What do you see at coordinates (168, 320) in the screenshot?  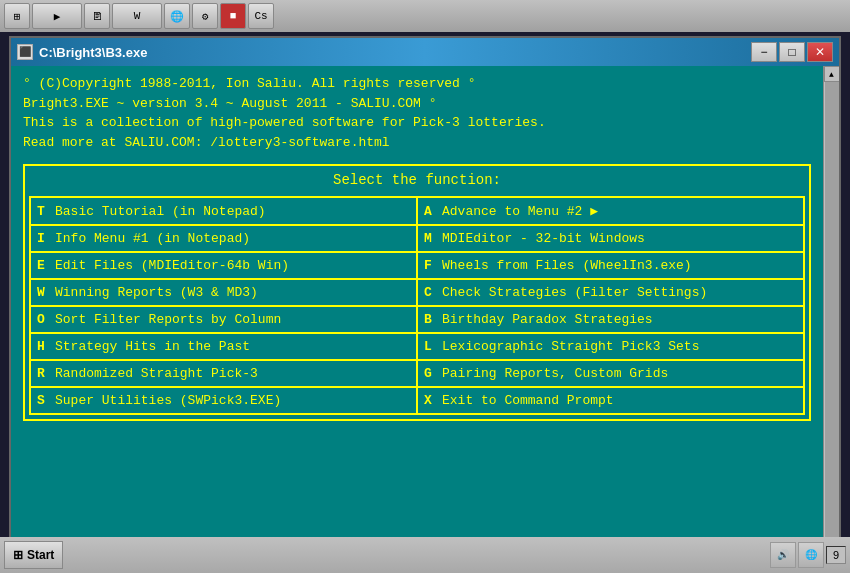 I see `menu-label-o: Sort Filter Reports by Column` at bounding box center [168, 320].